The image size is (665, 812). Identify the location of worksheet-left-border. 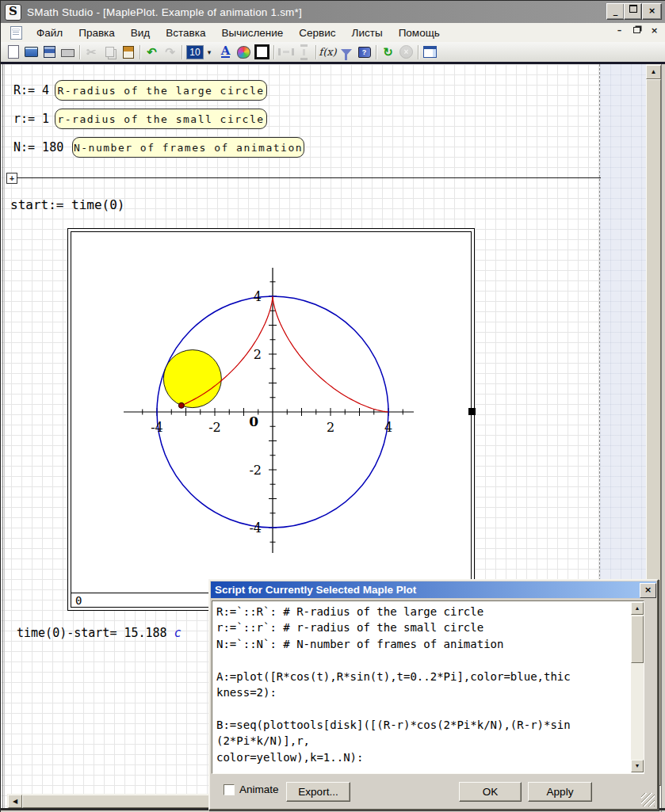
(3, 437).